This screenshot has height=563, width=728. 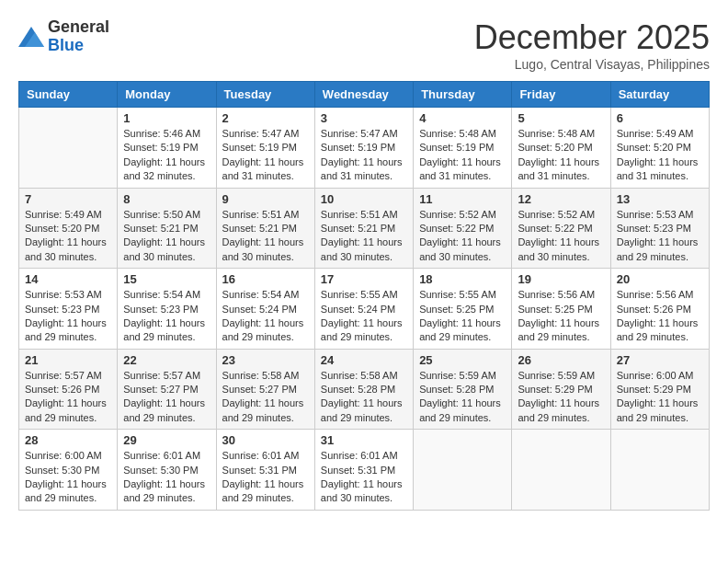 What do you see at coordinates (364, 440) in the screenshot?
I see `day-number: 31` at bounding box center [364, 440].